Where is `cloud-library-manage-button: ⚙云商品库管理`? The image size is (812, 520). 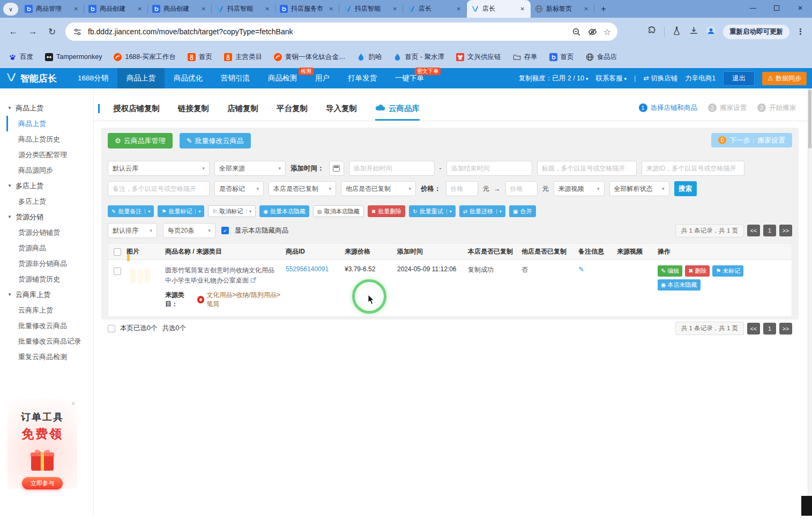 cloud-library-manage-button: ⚙云商品库管理 is located at coordinates (140, 140).